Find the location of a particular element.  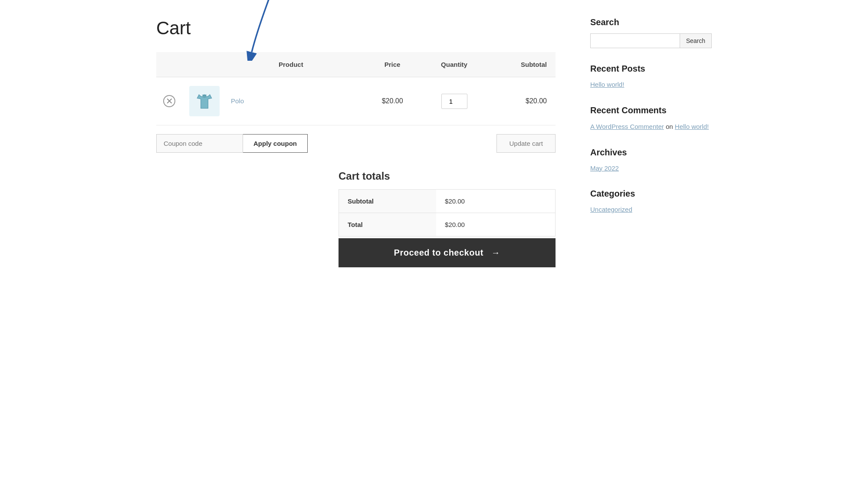

sidebar-recent-comments-section: Recent Comments A WordPress Commenter on… is located at coordinates (651, 119).